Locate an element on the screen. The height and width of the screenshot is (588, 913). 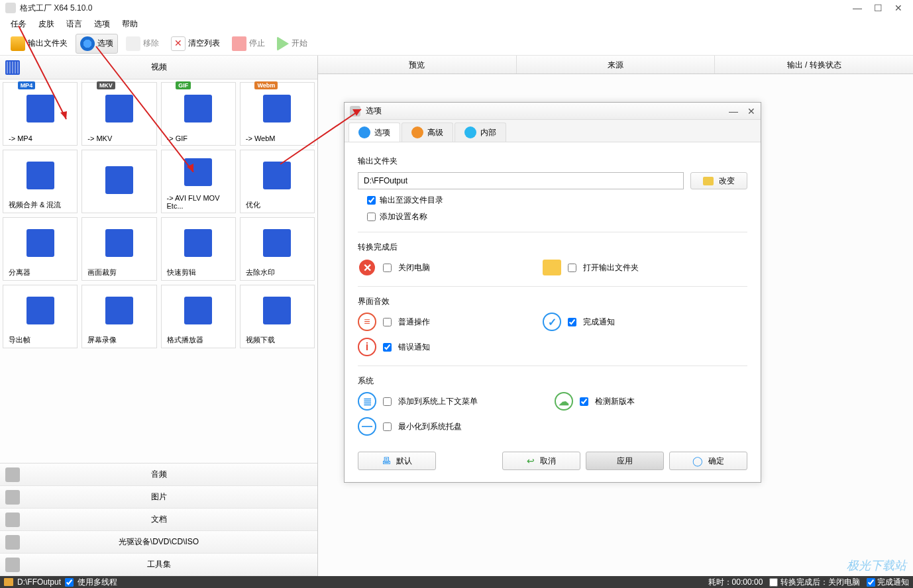
cancel-label: 取消 is located at coordinates (548, 461).